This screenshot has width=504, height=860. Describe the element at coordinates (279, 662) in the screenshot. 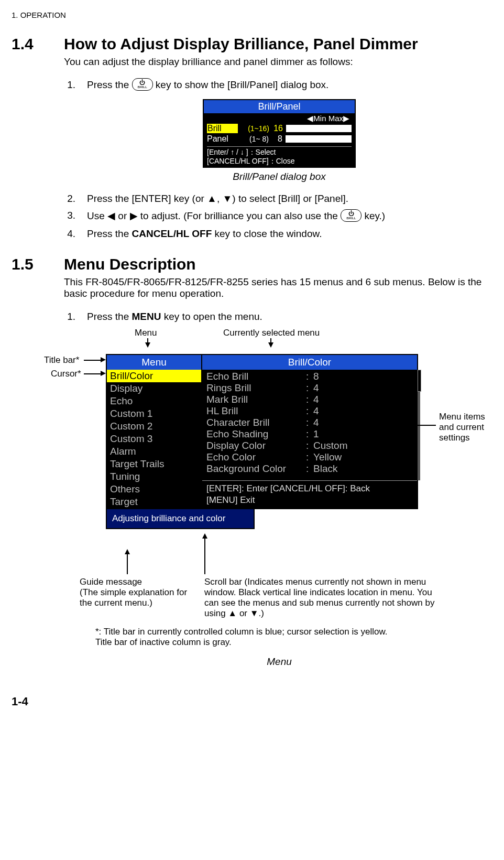

I see `menu-caption: Menu` at that location.